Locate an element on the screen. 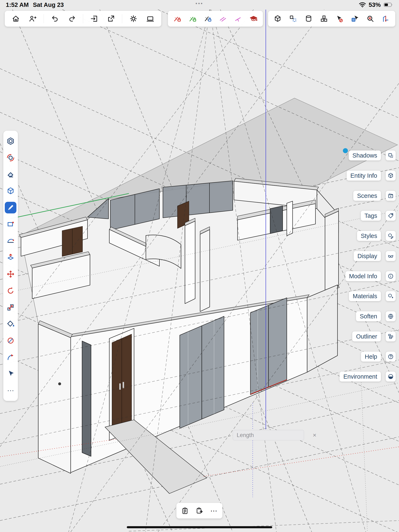 This screenshot has height=532, width=399. position-camera-icon is located at coordinates (386, 19).